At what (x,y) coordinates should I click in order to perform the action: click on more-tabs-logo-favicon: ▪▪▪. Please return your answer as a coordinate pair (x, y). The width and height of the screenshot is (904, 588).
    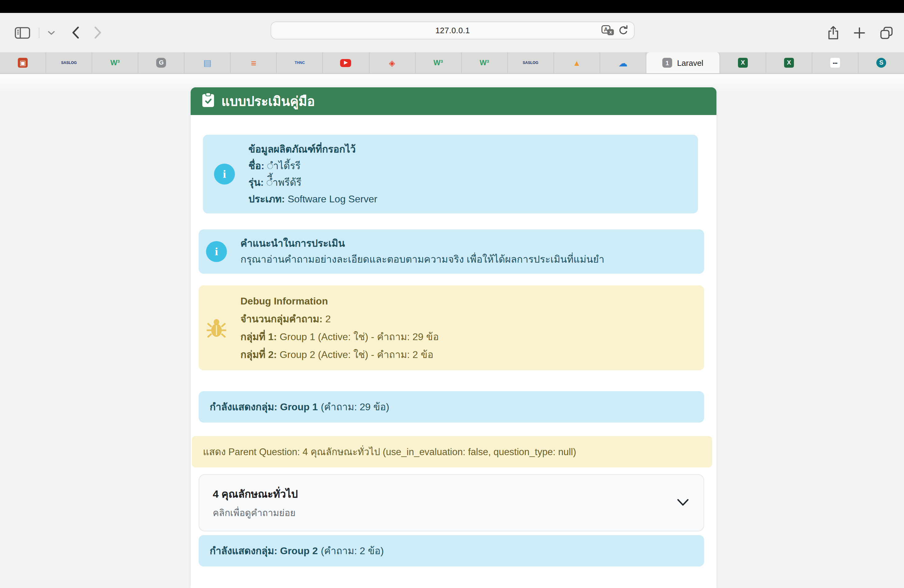
    Looking at the image, I should click on (835, 63).